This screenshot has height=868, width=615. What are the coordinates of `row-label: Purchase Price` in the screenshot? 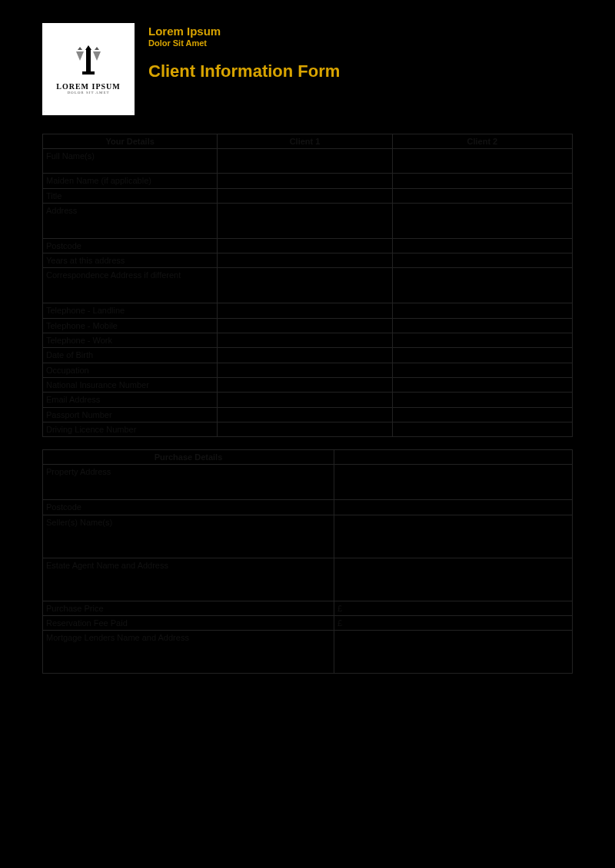 It's located at (189, 608).